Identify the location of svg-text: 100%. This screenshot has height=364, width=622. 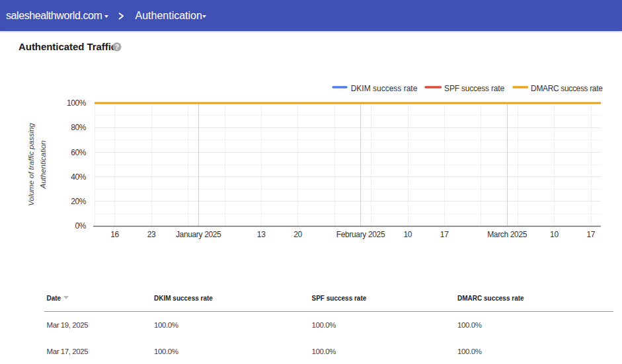
(77, 103).